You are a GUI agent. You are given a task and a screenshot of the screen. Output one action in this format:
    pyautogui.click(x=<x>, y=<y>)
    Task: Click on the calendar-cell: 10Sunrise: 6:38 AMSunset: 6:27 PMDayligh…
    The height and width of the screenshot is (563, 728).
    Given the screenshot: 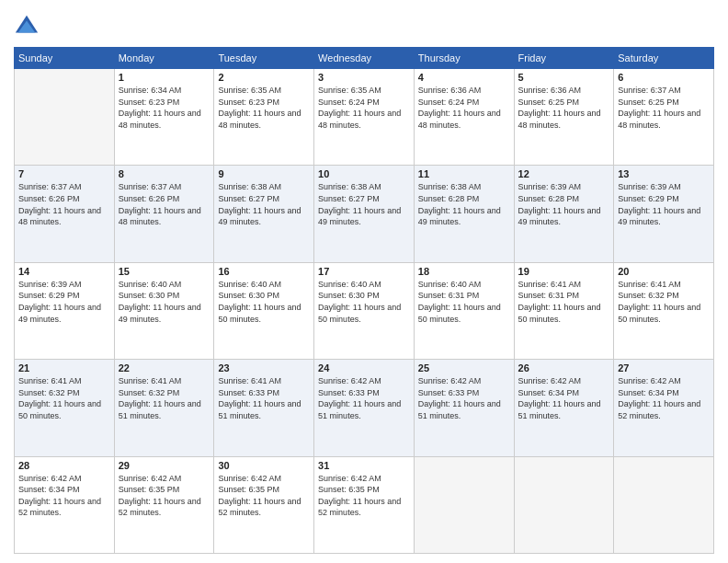 What is the action you would take?
    pyautogui.click(x=364, y=213)
    